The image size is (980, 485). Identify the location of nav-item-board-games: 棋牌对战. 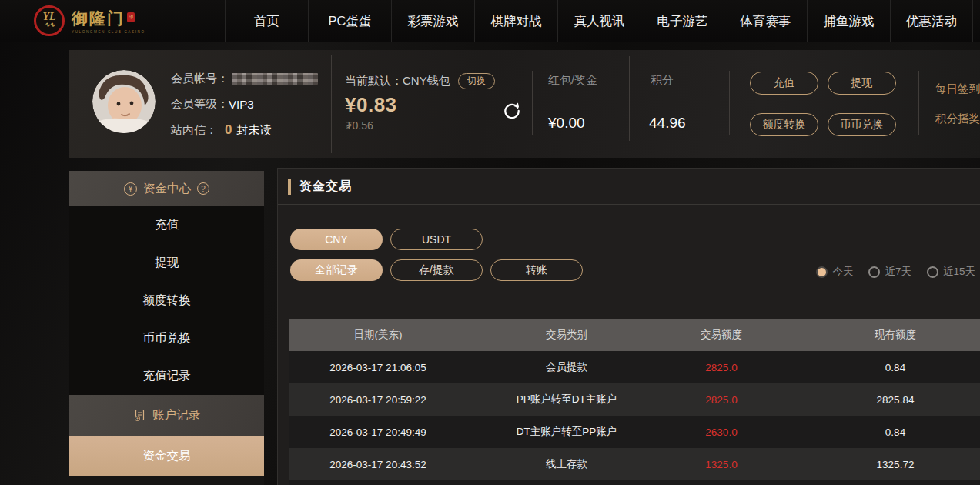
(516, 22).